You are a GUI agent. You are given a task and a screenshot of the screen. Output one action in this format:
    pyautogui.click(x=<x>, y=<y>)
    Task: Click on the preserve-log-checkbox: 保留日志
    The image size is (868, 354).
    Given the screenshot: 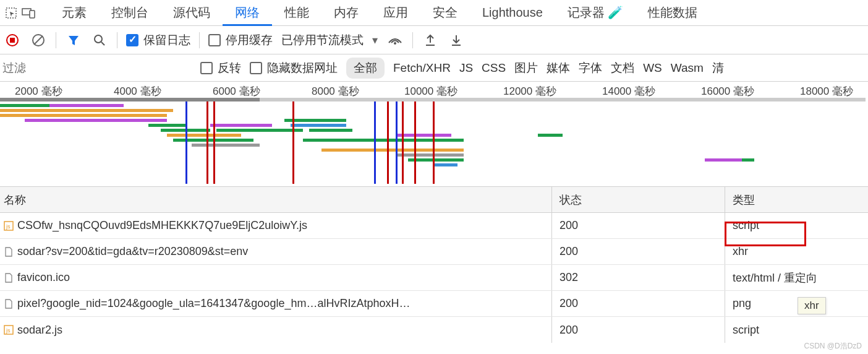 What is the action you would take?
    pyautogui.click(x=158, y=40)
    